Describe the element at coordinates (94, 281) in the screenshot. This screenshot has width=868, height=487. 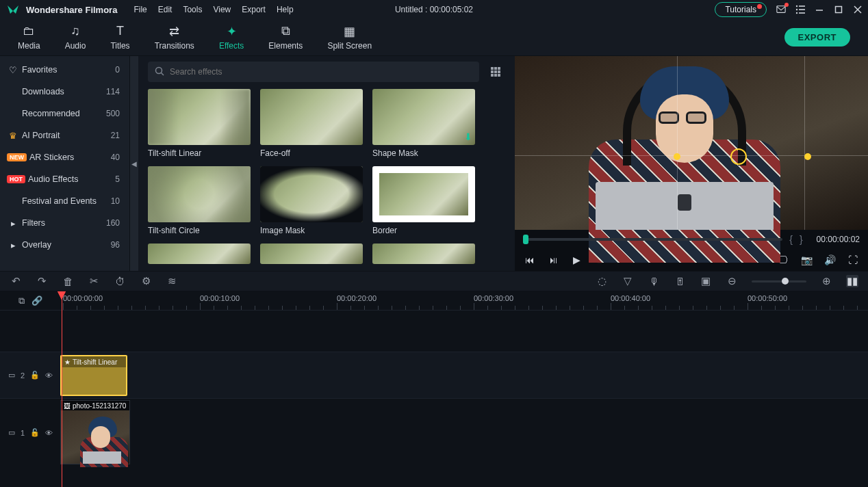
I see `split-icon: ✂` at that location.